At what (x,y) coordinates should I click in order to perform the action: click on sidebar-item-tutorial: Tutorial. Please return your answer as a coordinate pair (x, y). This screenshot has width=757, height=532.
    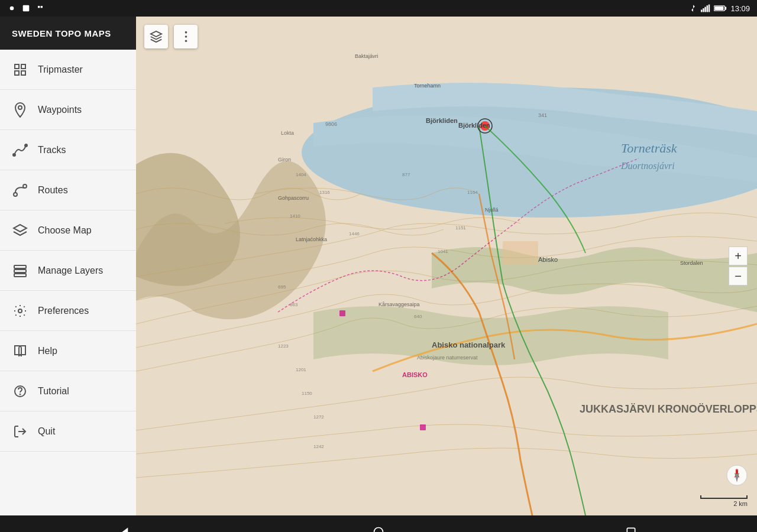
    Looking at the image, I should click on (68, 391).